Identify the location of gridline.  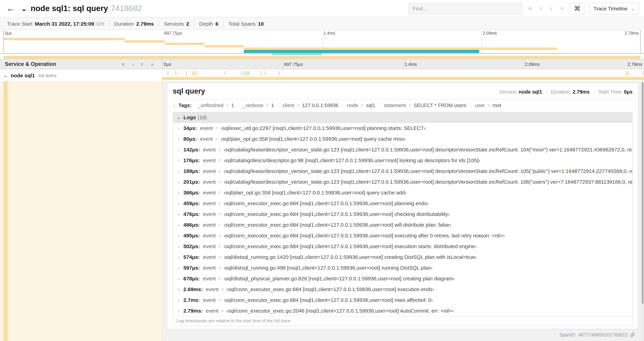
(404, 64).